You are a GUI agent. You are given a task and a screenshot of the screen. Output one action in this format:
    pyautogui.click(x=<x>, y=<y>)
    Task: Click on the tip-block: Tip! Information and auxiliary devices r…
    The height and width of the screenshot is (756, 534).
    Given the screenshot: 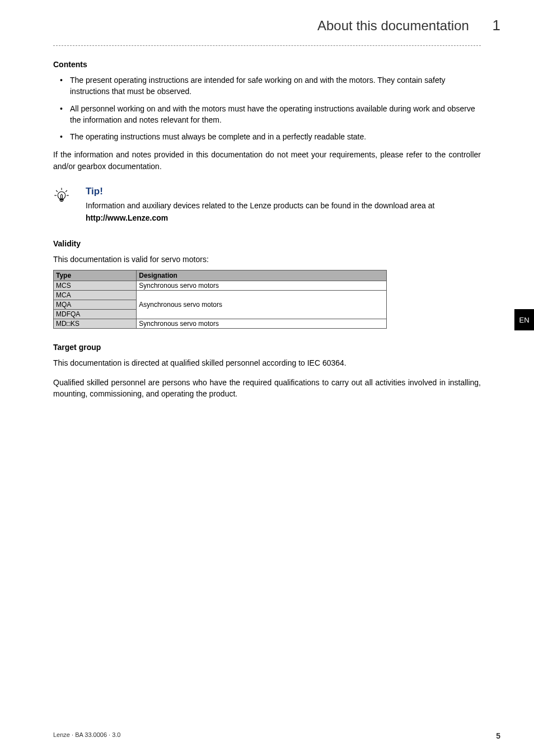 What is the action you would take?
    pyautogui.click(x=267, y=204)
    